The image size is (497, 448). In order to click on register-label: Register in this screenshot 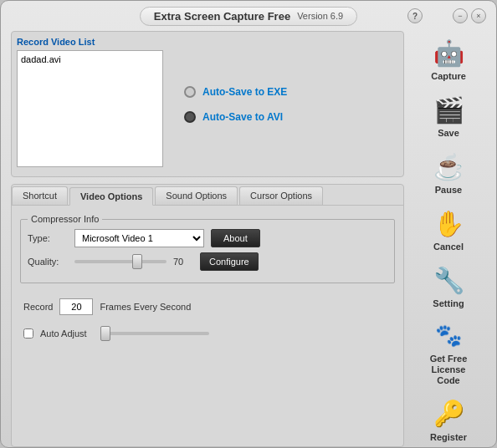, I will do `click(448, 437)`.